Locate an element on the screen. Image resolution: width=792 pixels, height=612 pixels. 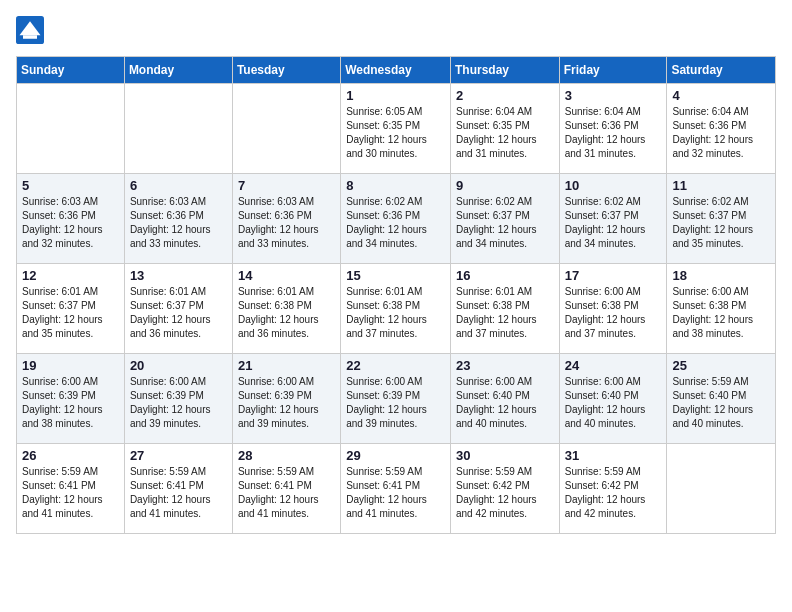
day-number: 14 is located at coordinates (286, 276).